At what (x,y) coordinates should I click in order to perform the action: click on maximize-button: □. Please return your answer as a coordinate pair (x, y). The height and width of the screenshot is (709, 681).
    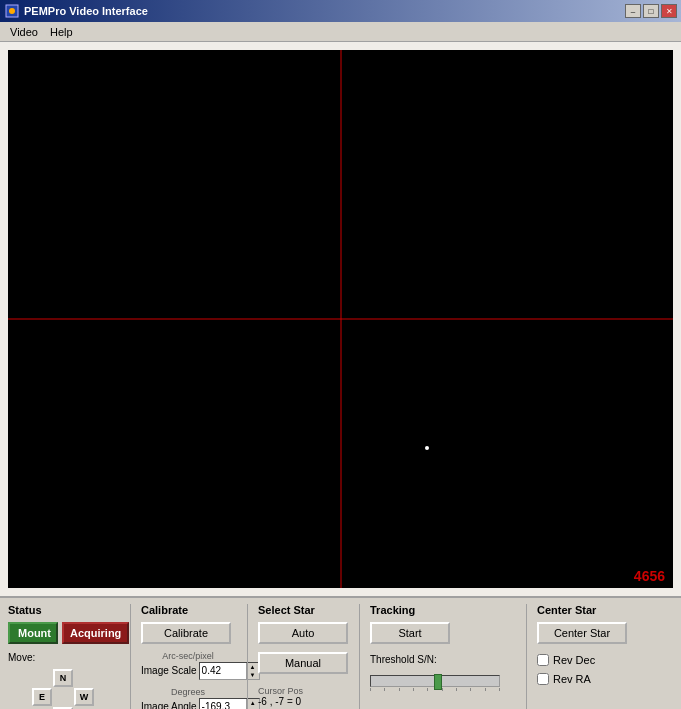
    Looking at the image, I should click on (651, 11).